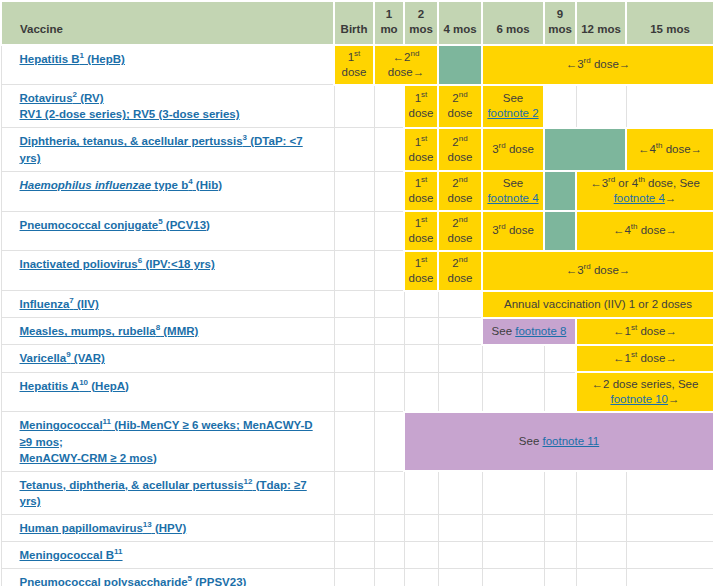  Describe the element at coordinates (72, 59) in the screenshot. I see `vaccine-link: Hepatitis B1 (HepB)` at that location.